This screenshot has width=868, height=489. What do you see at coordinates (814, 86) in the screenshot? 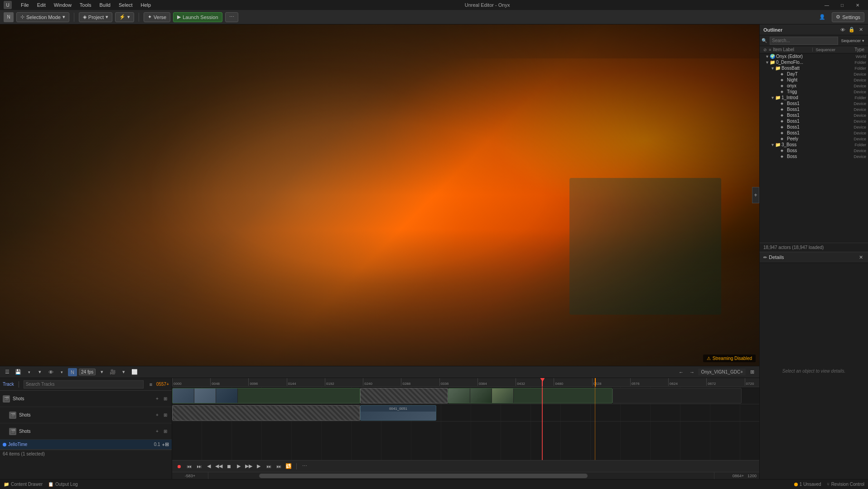
I see `tree-item-onyx2: ◈ onyx Device` at bounding box center [814, 86].